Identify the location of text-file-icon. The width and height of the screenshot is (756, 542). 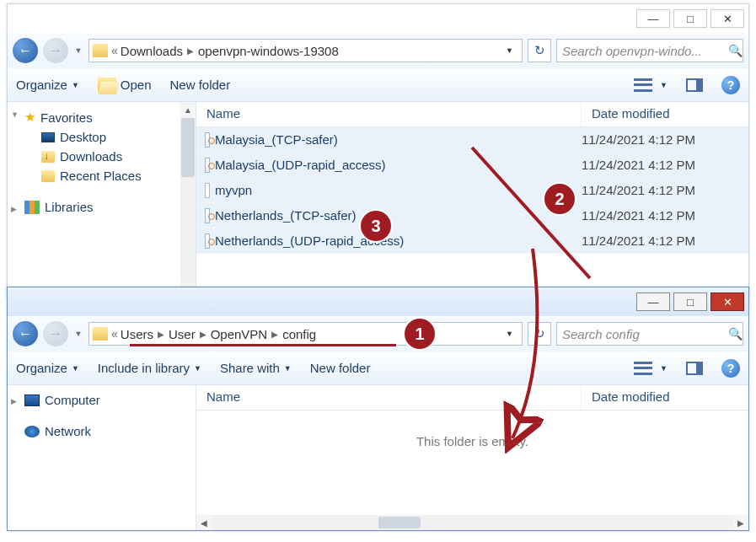
(207, 191).